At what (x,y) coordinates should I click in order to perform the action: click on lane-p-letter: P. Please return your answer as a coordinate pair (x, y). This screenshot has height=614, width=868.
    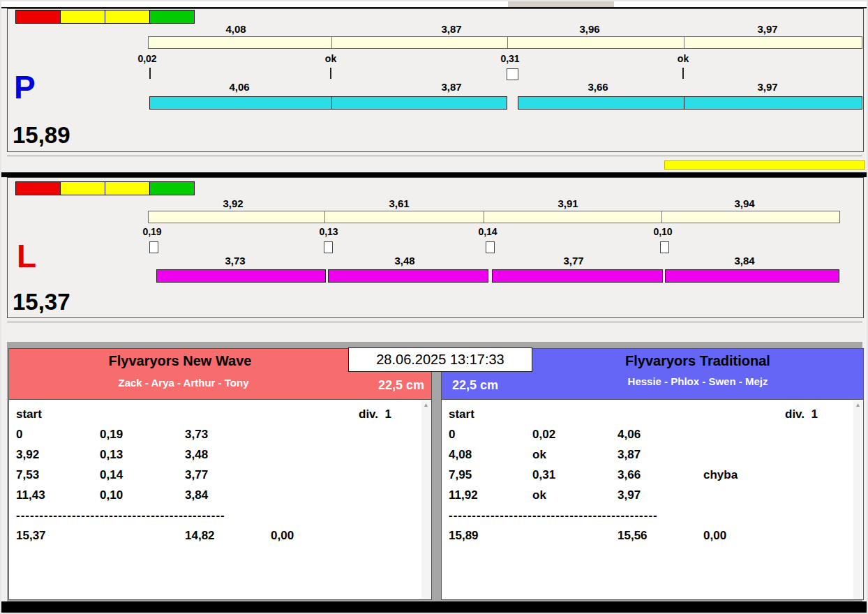
    Looking at the image, I should click on (25, 87).